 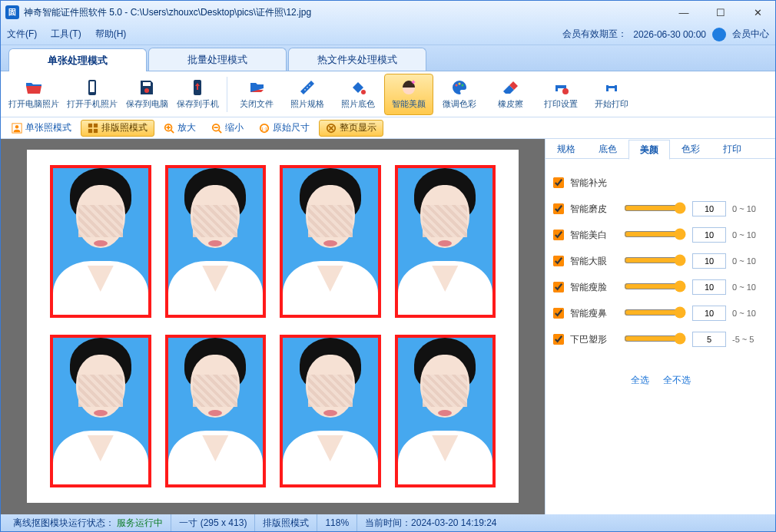 What do you see at coordinates (257, 94) in the screenshot?
I see `close-file-button: 关闭文件` at bounding box center [257, 94].